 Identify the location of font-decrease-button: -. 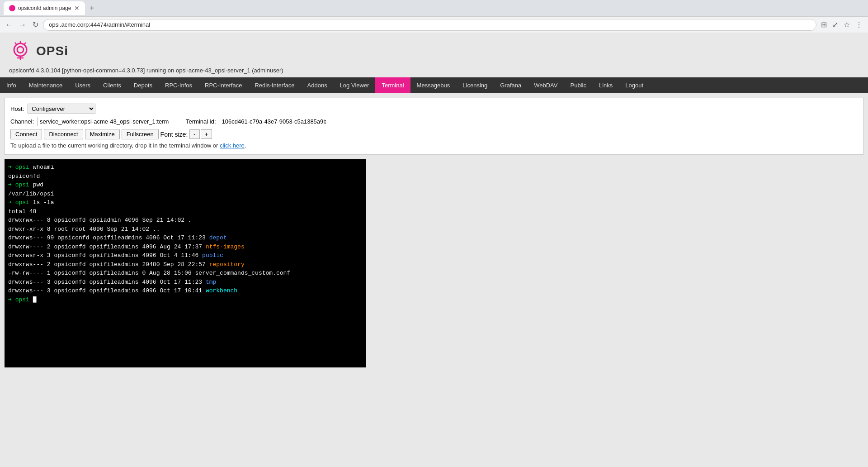
(194, 134).